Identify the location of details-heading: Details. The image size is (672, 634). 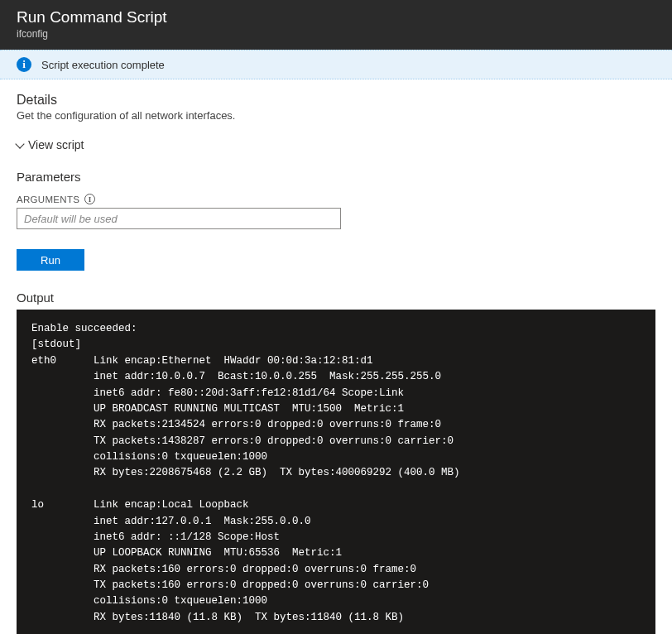
(336, 100).